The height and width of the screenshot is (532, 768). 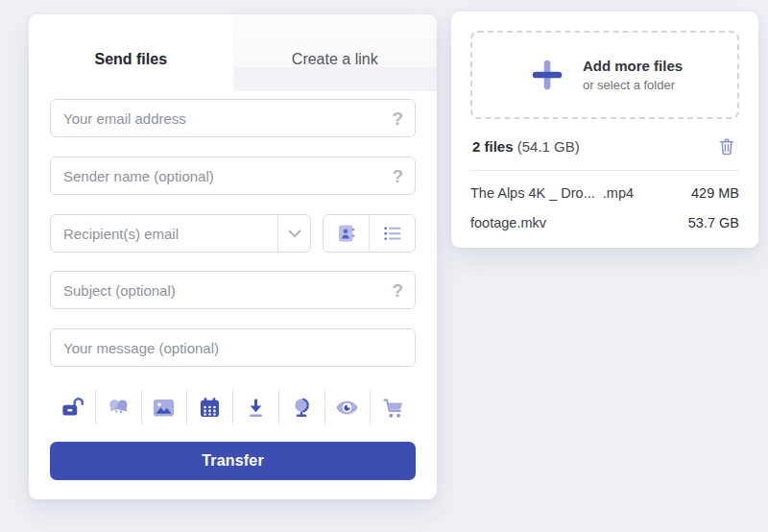 What do you see at coordinates (256, 407) in the screenshot?
I see `download-limit-option-button` at bounding box center [256, 407].